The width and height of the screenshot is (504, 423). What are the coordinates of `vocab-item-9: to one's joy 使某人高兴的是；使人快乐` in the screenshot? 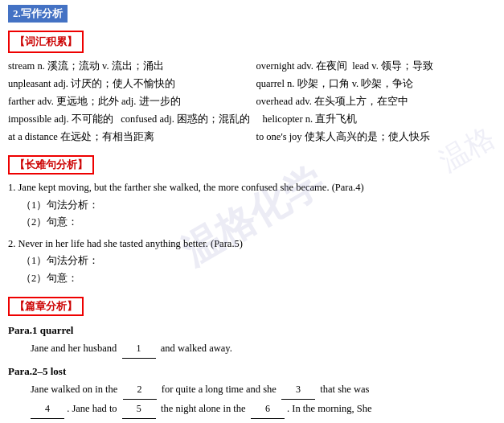 It's located at (376, 138).